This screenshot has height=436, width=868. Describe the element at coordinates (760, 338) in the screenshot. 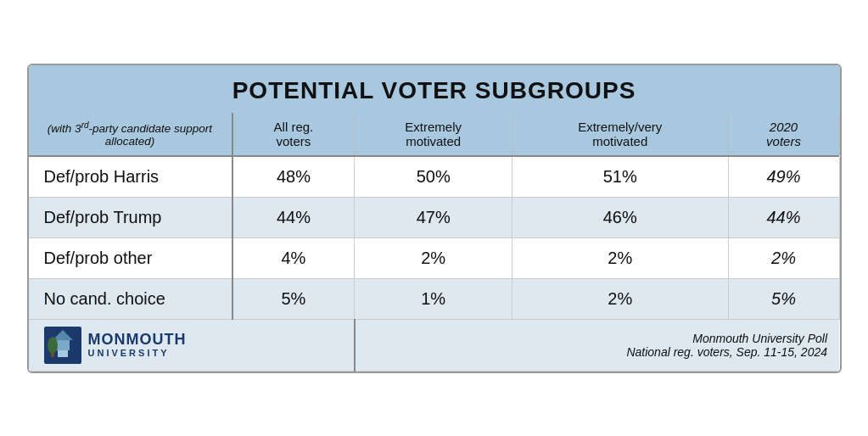

I see `poll-name: Monmouth University Poll` at that location.